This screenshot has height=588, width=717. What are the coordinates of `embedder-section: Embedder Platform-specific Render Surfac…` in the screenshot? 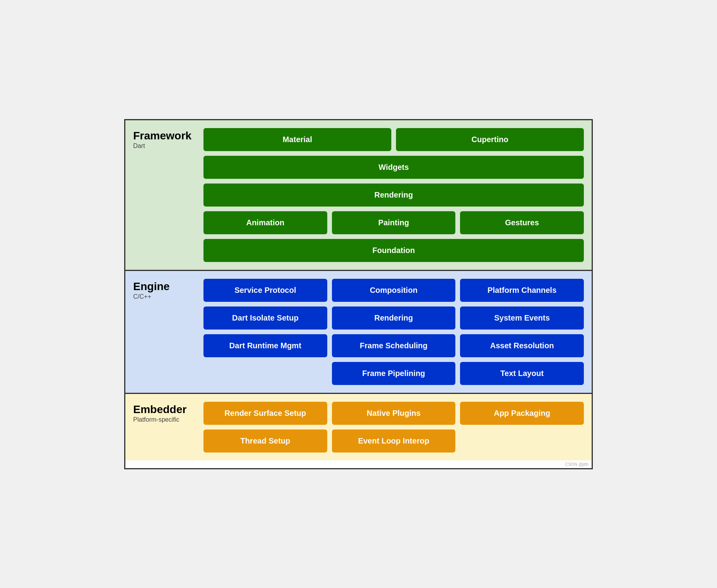 It's located at (358, 427).